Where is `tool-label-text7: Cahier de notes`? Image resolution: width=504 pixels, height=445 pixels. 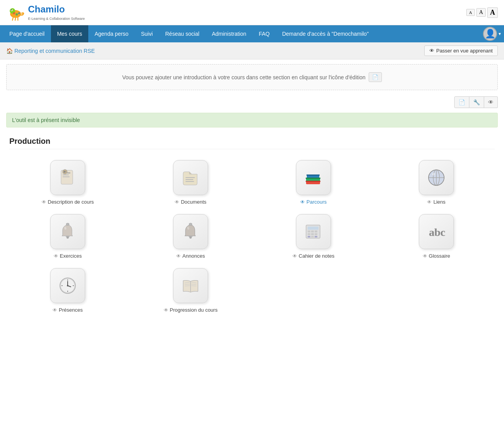 tool-label-text7: Cahier de notes is located at coordinates (317, 256).